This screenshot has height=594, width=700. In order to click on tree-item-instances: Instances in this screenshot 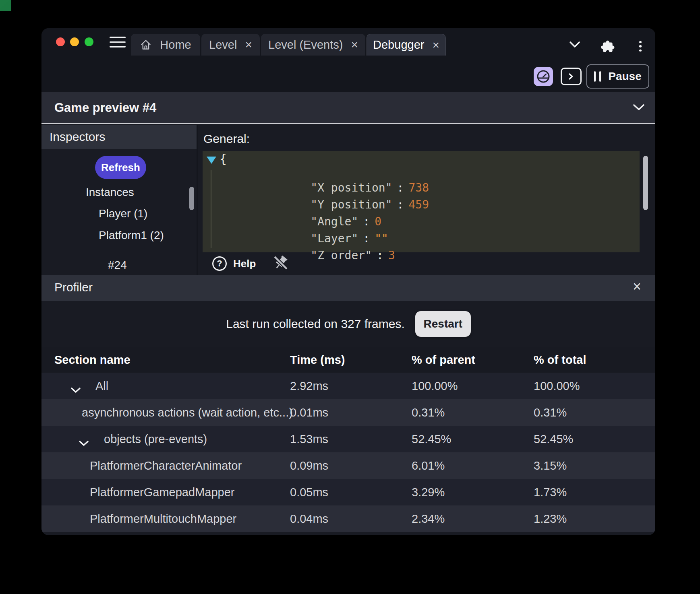, I will do `click(110, 192)`.